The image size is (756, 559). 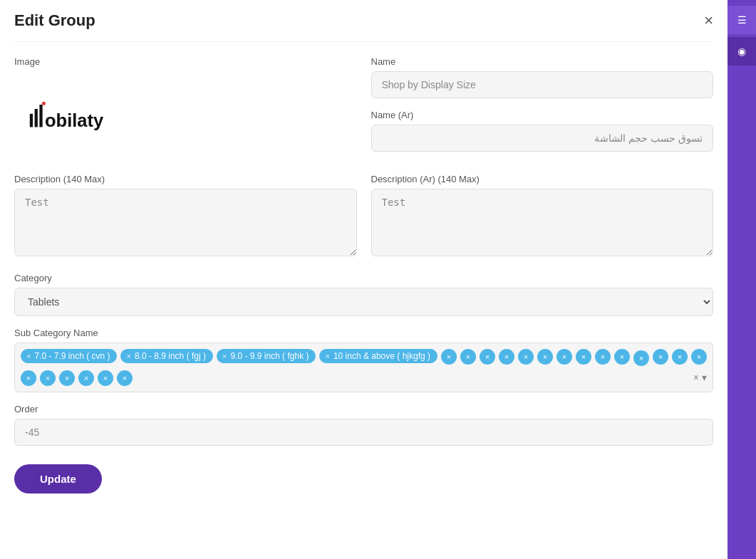 I want to click on order-label: Order, so click(x=363, y=409).